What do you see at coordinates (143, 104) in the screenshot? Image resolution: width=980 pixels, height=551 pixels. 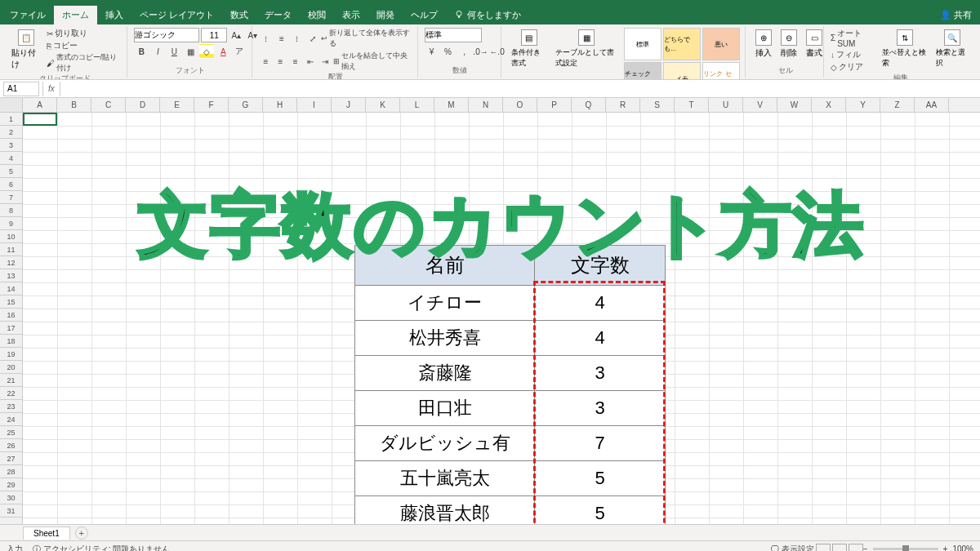 I see `column-header: D` at bounding box center [143, 104].